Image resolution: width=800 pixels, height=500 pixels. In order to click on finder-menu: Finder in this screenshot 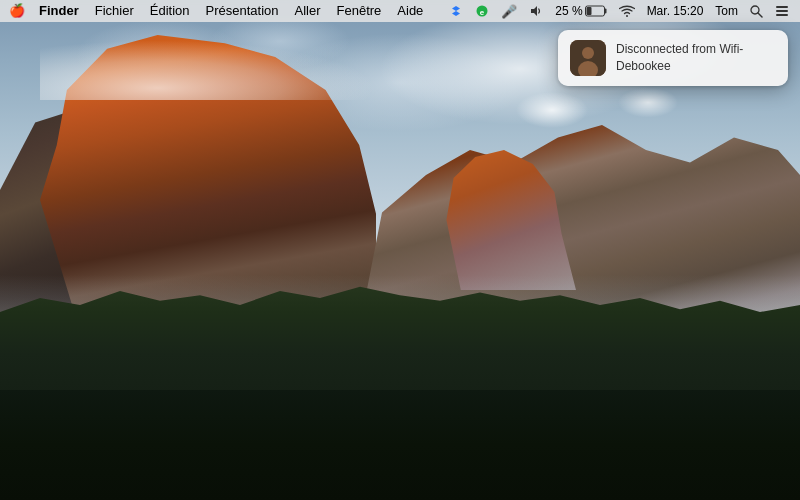, I will do `click(59, 12)`.